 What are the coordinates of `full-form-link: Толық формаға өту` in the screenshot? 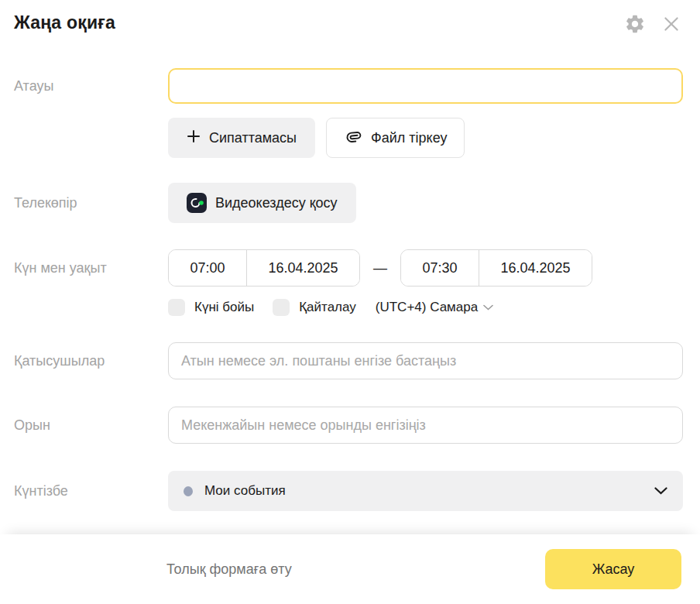 It's located at (229, 570).